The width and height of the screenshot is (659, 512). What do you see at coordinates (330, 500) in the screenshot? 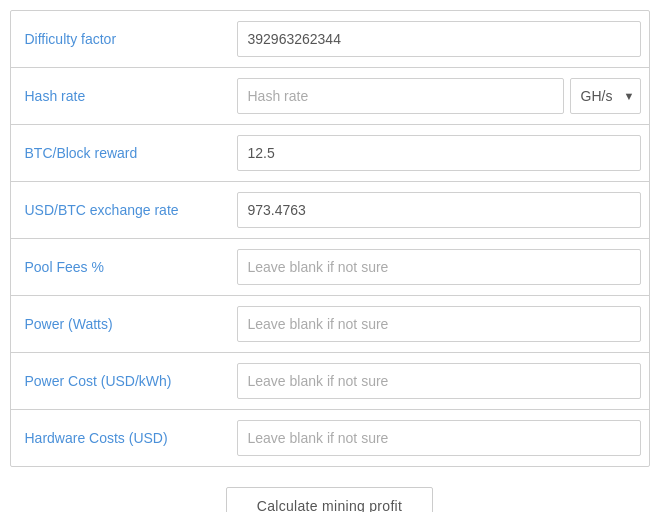
I see `calculate-button: Calculate mining profit` at bounding box center [330, 500].